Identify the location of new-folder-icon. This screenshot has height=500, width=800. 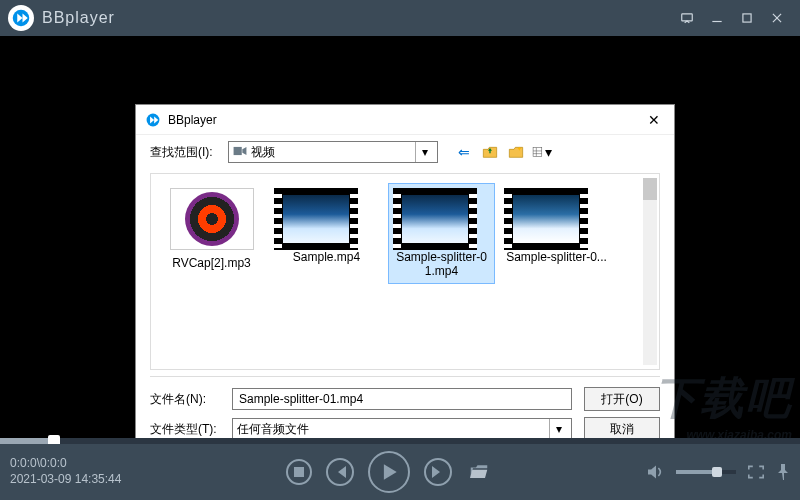
(516, 152).